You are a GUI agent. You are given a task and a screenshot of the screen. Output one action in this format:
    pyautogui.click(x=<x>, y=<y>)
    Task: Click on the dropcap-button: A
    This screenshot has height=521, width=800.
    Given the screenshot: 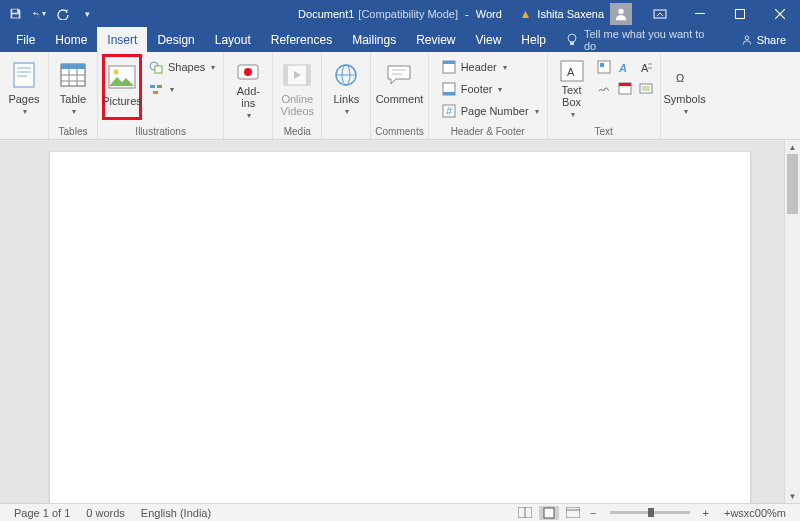 What is the action you would take?
    pyautogui.click(x=646, y=67)
    